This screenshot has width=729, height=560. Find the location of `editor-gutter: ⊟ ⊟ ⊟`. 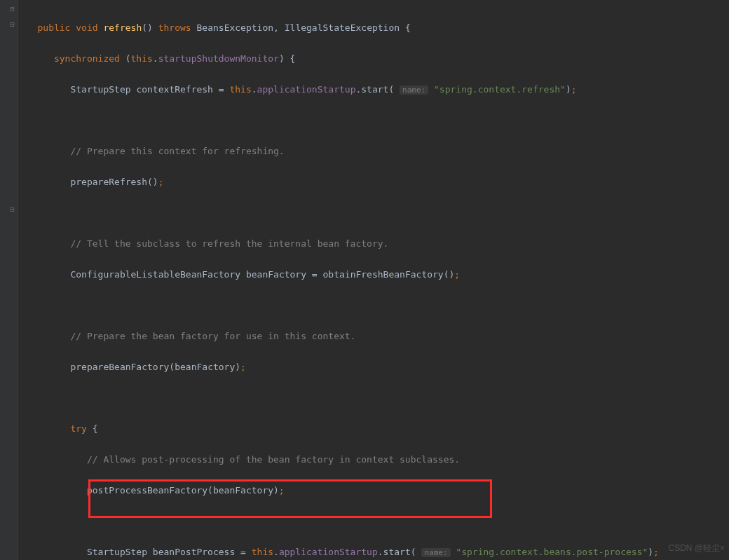

editor-gutter: ⊟ ⊟ ⊟ is located at coordinates (9, 280).